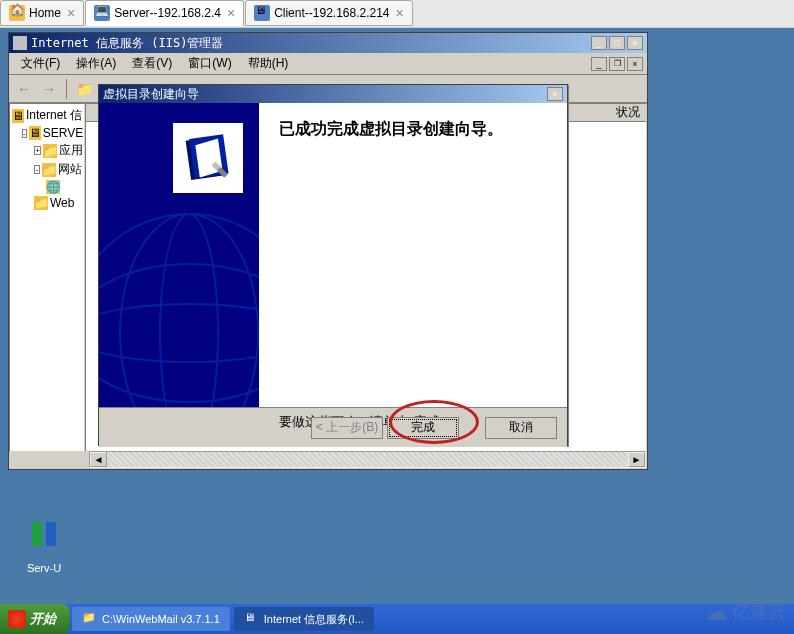 The width and height of the screenshot is (794, 634). Describe the element at coordinates (208, 158) in the screenshot. I see `wizard-icon` at that location.